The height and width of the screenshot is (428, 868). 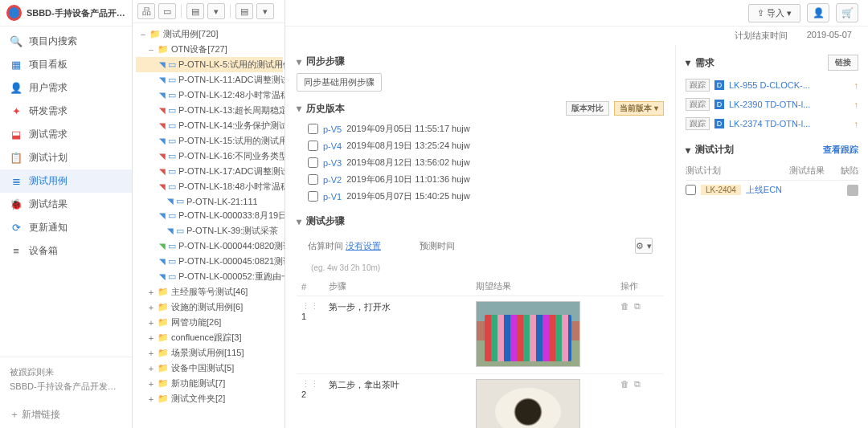 I want to click on tree-node-10: ◥▭P-OTN-LK-18:48小时常温稳定性测试, so click(x=209, y=186).